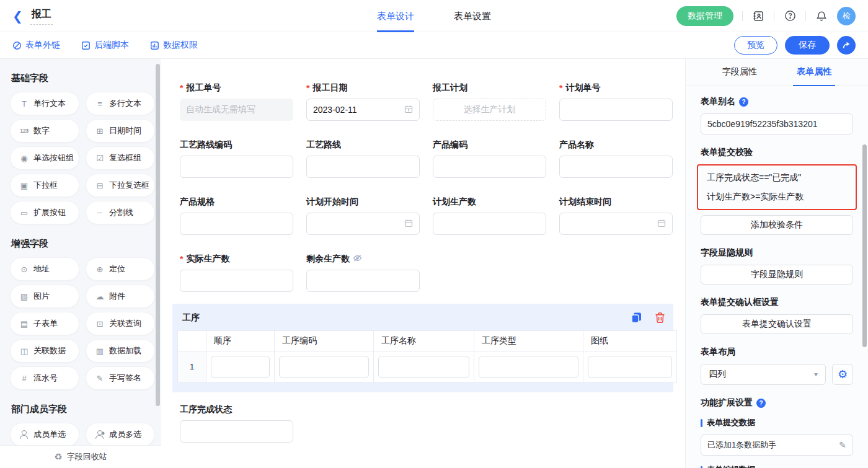 Image resolution: width=868 pixels, height=468 pixels. What do you see at coordinates (45, 269) in the screenshot?
I see `field-item-address: ⊙地址` at bounding box center [45, 269].